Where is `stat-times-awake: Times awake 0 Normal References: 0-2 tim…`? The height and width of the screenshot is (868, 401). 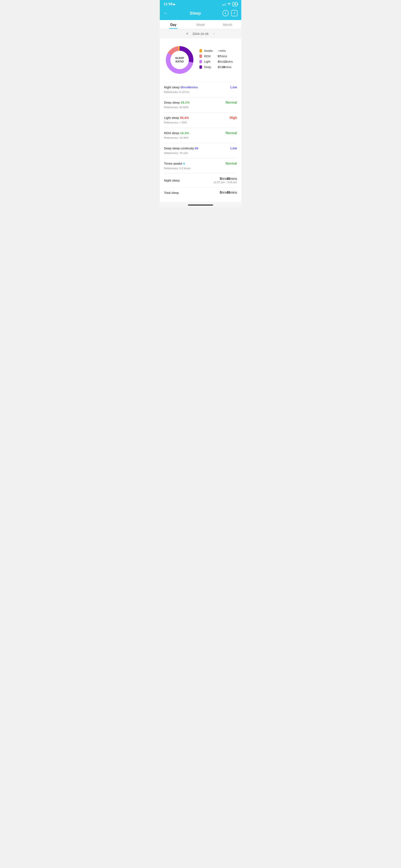 stat-times-awake: Times awake 0 Normal References: 0-2 tim… is located at coordinates (201, 166).